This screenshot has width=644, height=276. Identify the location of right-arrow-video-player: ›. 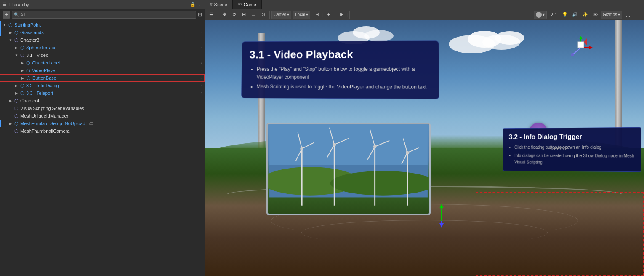
(202, 70).